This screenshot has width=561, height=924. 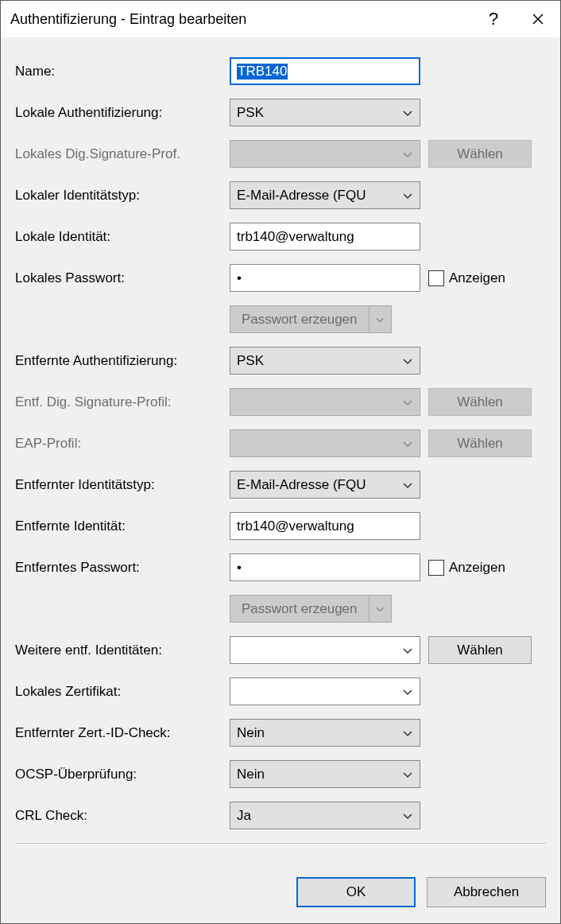 I want to click on local-id-label: Lokale Identität:, so click(x=122, y=237).